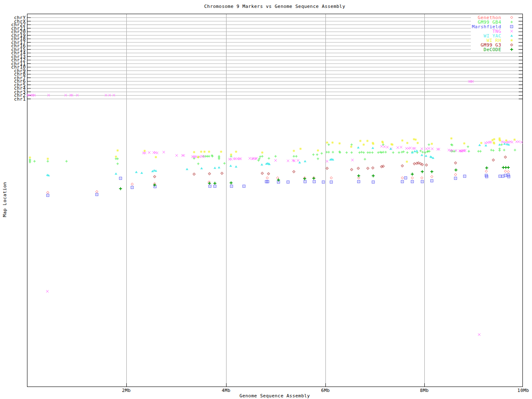 The image size is (532, 399). What do you see at coordinates (325, 391) in the screenshot?
I see `x-tick-label: 6Mb` at bounding box center [325, 391].